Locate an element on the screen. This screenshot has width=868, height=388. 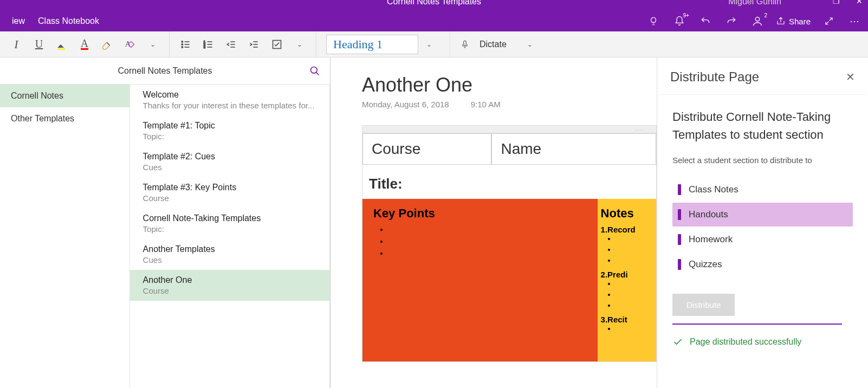
section-option: Homework is located at coordinates (763, 240).